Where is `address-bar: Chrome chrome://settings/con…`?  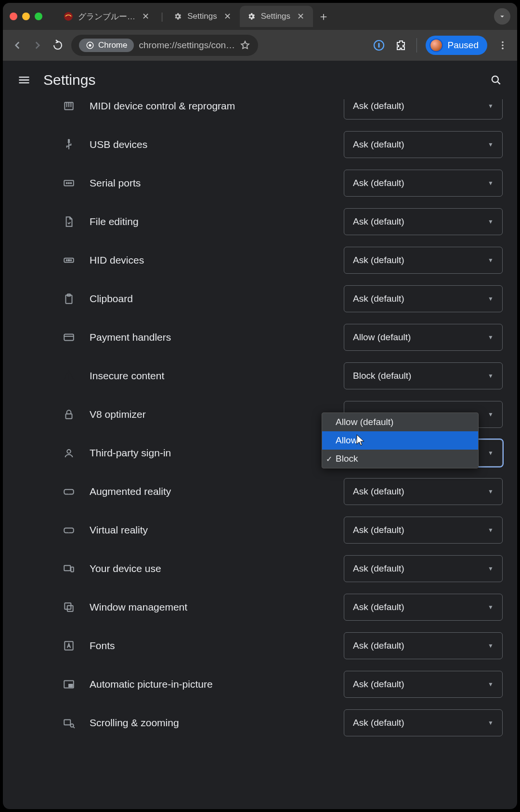
address-bar: Chrome chrome://settings/con… is located at coordinates (165, 45).